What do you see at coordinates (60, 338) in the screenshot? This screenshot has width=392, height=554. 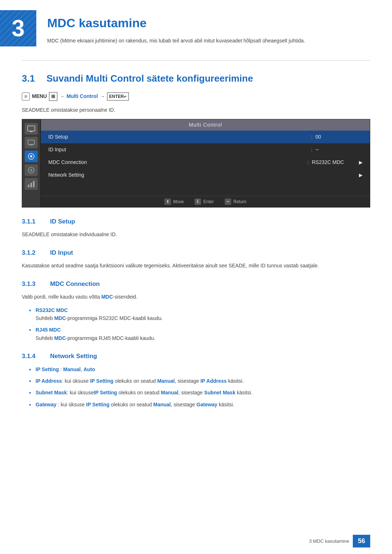 I see `mdc-bold-3: MDC` at bounding box center [60, 338].